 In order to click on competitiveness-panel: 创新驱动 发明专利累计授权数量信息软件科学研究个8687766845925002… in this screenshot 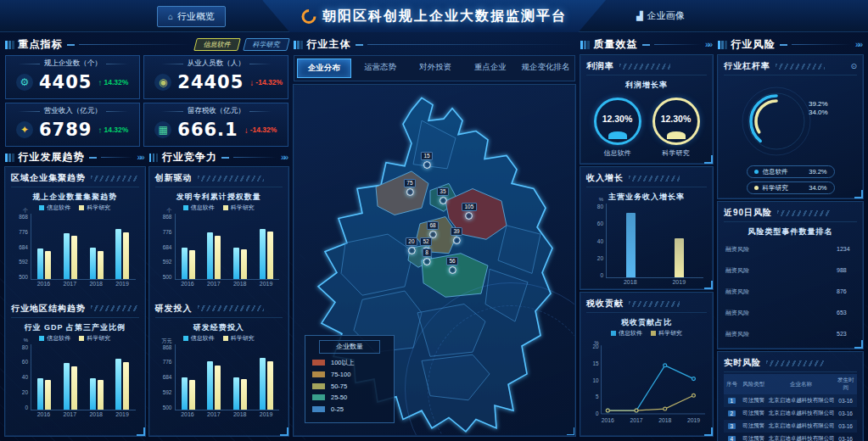, I will do `click(219, 302)`.